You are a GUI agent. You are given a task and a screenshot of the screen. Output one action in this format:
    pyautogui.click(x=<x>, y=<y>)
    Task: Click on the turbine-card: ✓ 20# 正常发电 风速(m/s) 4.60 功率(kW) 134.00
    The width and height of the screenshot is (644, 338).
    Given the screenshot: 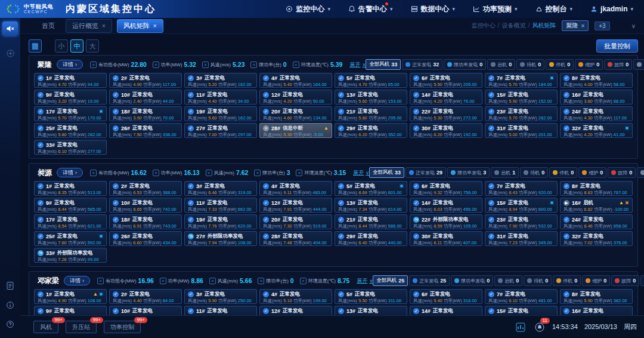 What is the action you would take?
    pyautogui.click(x=296, y=113)
    